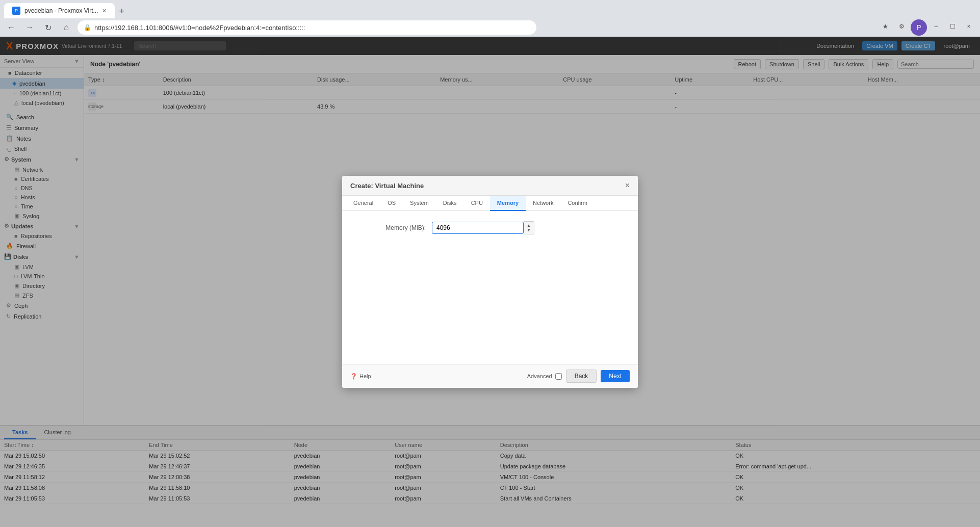  Describe the element at coordinates (477, 203) in the screenshot. I see `modal-tab-cpu: CPU` at that location.